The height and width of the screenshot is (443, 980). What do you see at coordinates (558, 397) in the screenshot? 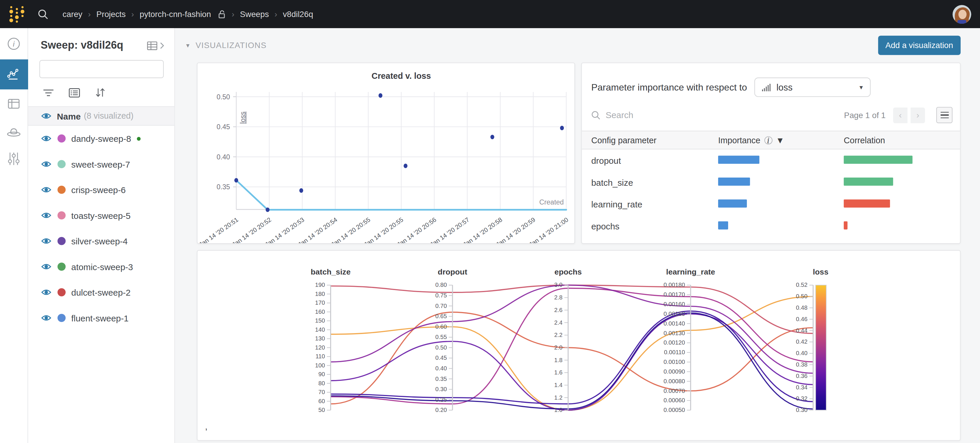
I see `axis-tick-label: 1.2` at bounding box center [558, 397].